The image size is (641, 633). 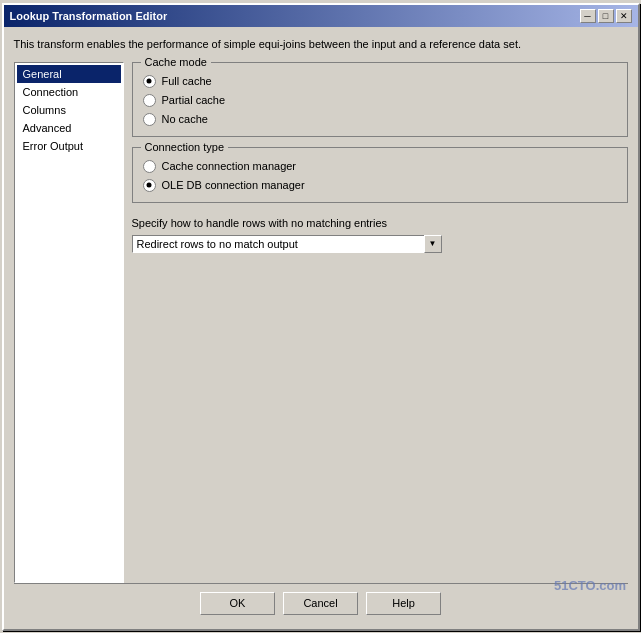 I want to click on sidebar: General Connection Columns Advanced Erro…, so click(x=69, y=322).